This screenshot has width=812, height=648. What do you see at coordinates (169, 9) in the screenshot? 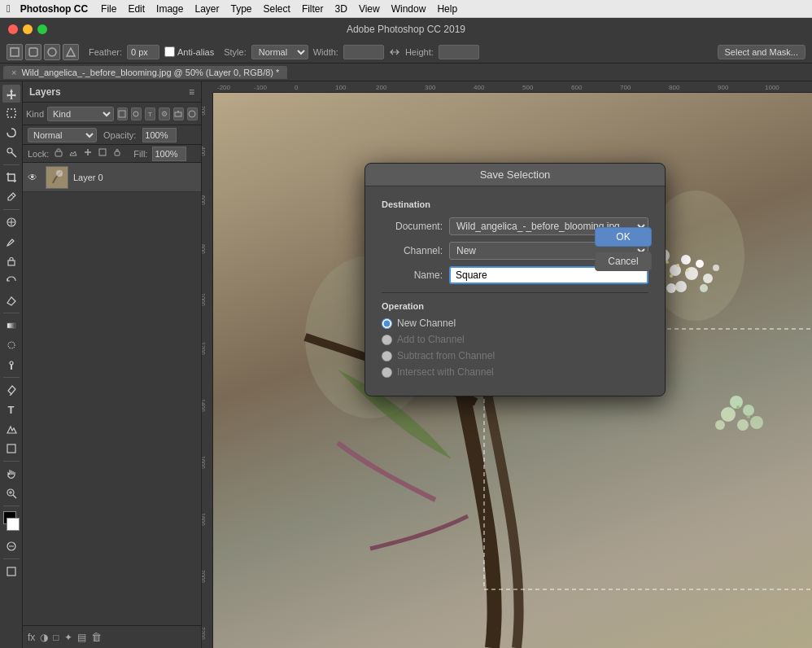
I see `menu-image: Image` at bounding box center [169, 9].